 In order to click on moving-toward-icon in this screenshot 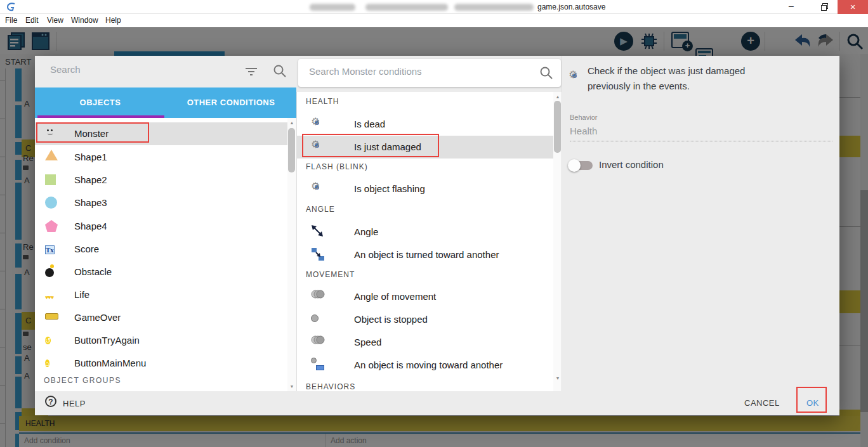, I will do `click(319, 365)`.